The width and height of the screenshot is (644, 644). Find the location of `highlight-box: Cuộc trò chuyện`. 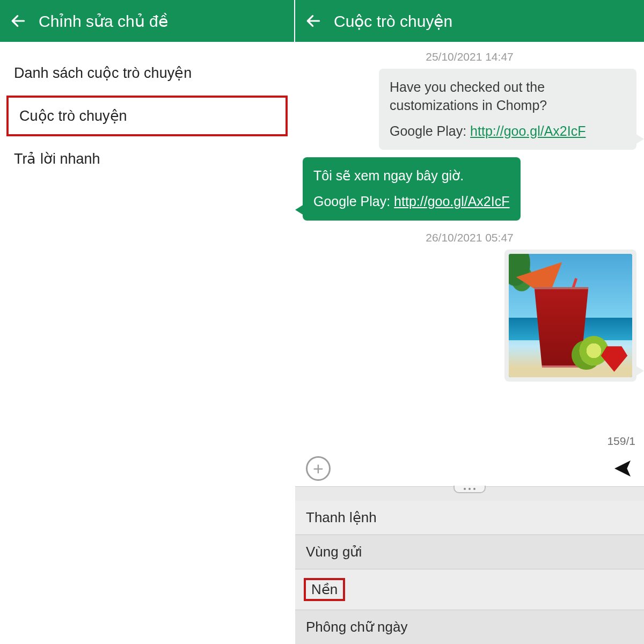

highlight-box: Cuộc trò chuyện is located at coordinates (147, 116).